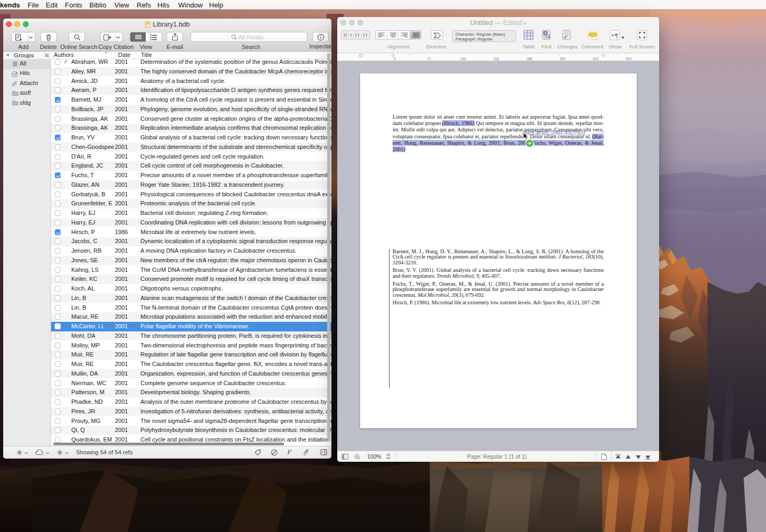 This screenshot has height=532, width=766. I want to click on svg-text: 216, so click(496, 59).